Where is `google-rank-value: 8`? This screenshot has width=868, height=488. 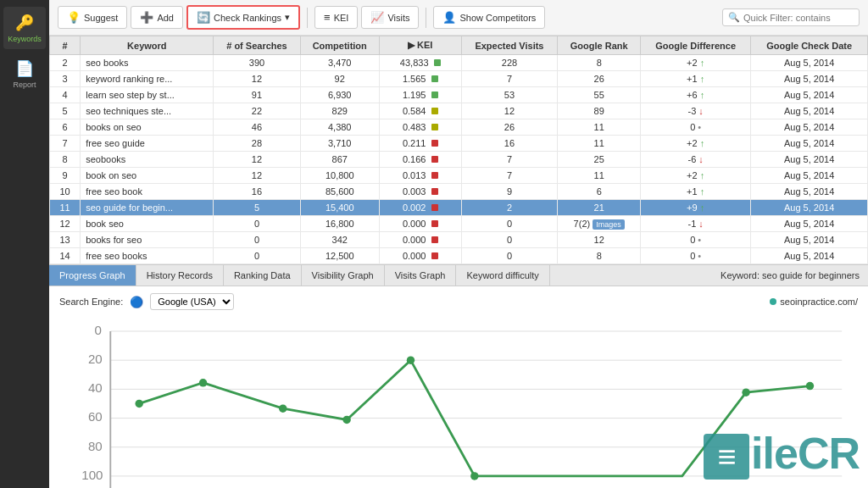
google-rank-value: 8 is located at coordinates (599, 256).